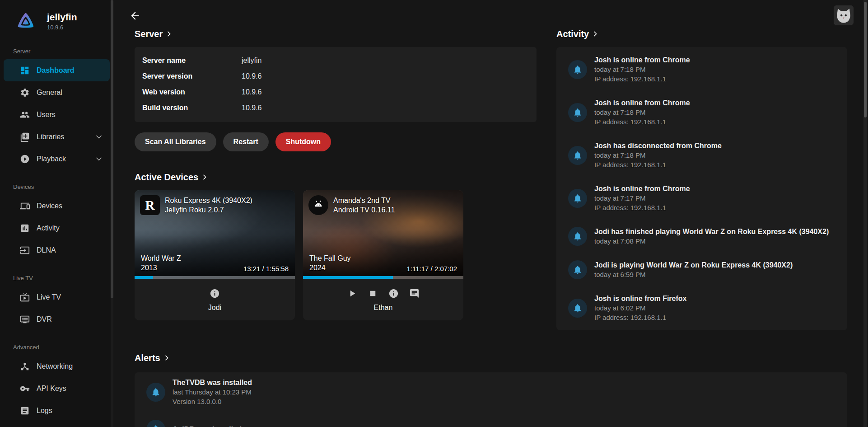 The image size is (868, 427). I want to click on sidebar-item-label: Live TV, so click(49, 297).